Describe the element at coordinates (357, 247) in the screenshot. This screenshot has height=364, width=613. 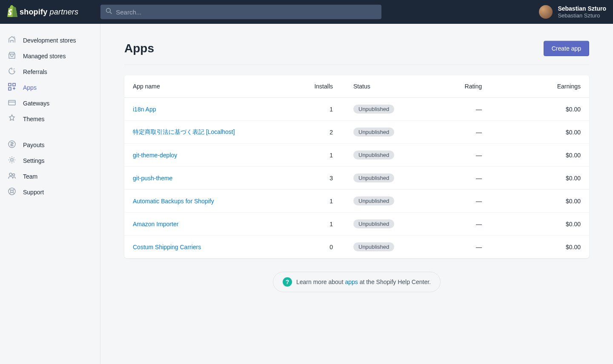
I see `table-row: Costum Shipping Carriers0Unpublished—$0.…` at that location.